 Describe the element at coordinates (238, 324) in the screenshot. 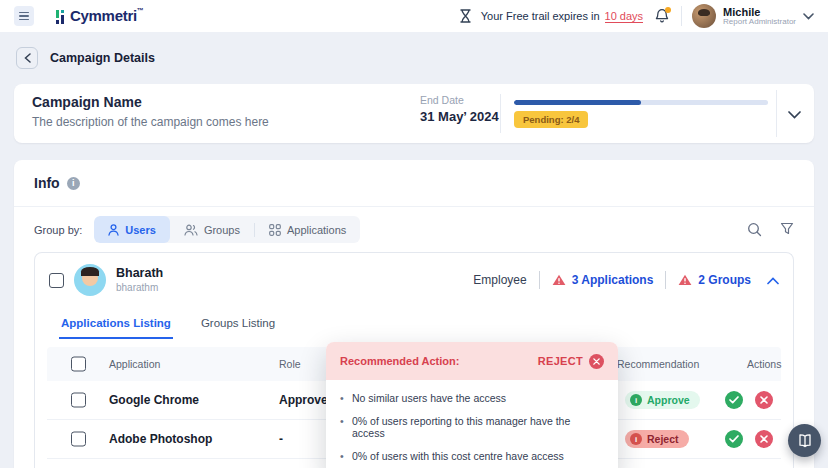

I see `tab-groups-listing: Groups Listing` at that location.